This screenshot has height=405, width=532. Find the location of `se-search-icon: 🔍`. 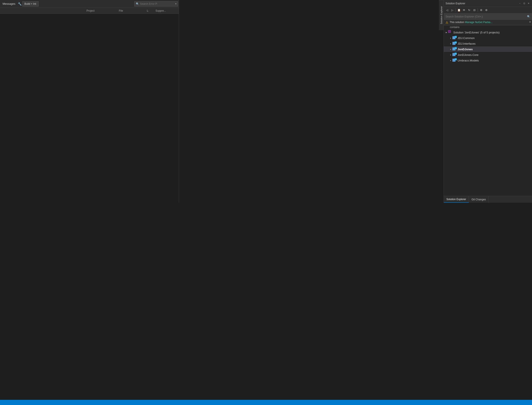

se-search-icon: 🔍 is located at coordinates (529, 17).